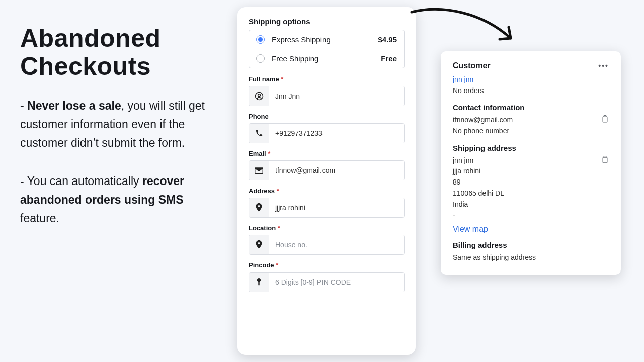 The height and width of the screenshot is (362, 644). I want to click on headline: Abandoned Checkouts, so click(121, 52).